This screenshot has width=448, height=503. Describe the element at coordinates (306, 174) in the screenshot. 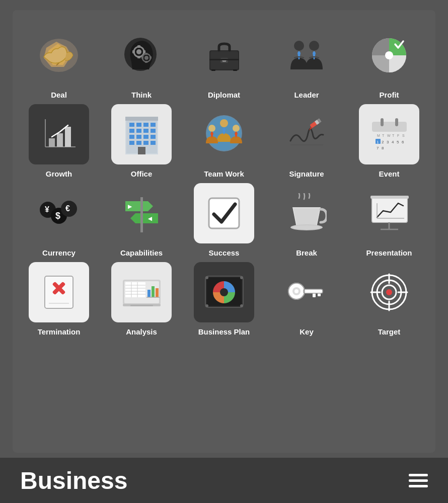

I see `signature-label: Signature` at that location.